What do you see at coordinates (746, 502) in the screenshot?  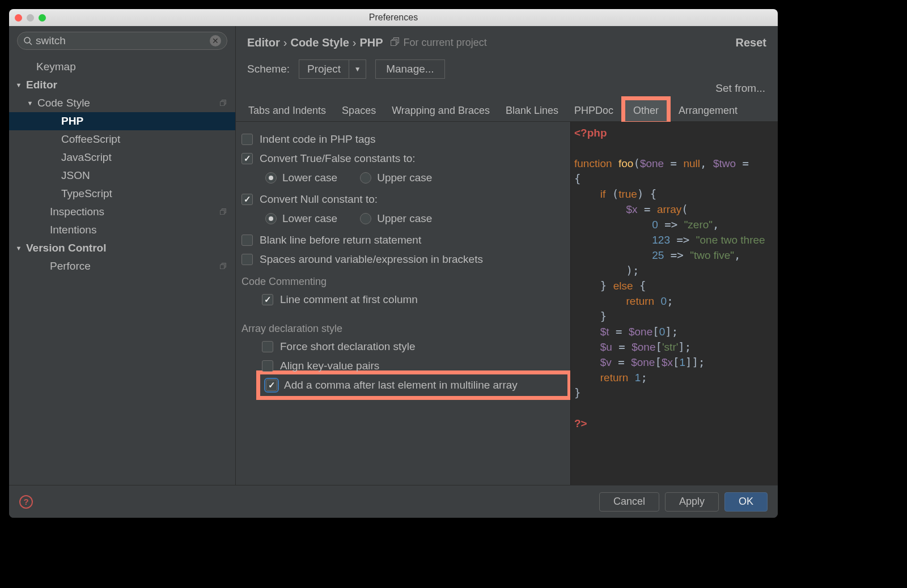 I see `ok-button: OK` at bounding box center [746, 502].